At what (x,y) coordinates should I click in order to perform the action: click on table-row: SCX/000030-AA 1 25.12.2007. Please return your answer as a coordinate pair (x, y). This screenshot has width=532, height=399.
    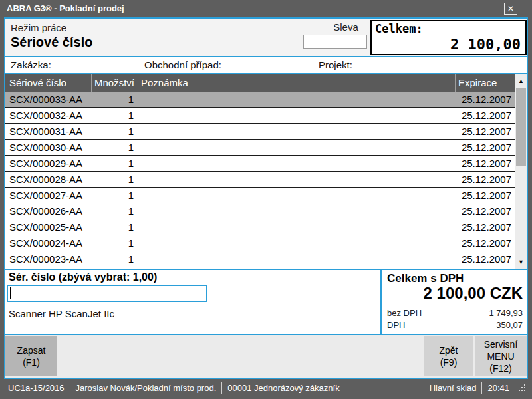
    Looking at the image, I should click on (261, 148).